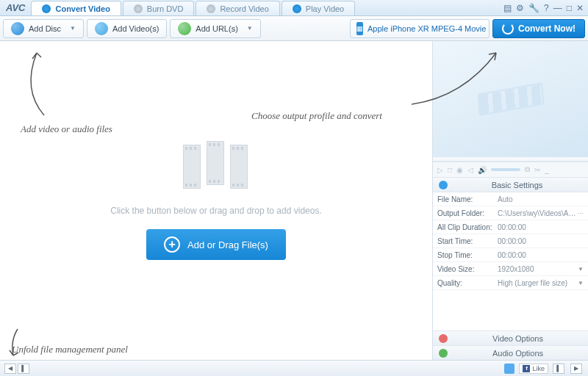 Image resolution: width=588 pixels, height=376 pixels. I want to click on minimize-icon: —, so click(558, 8).